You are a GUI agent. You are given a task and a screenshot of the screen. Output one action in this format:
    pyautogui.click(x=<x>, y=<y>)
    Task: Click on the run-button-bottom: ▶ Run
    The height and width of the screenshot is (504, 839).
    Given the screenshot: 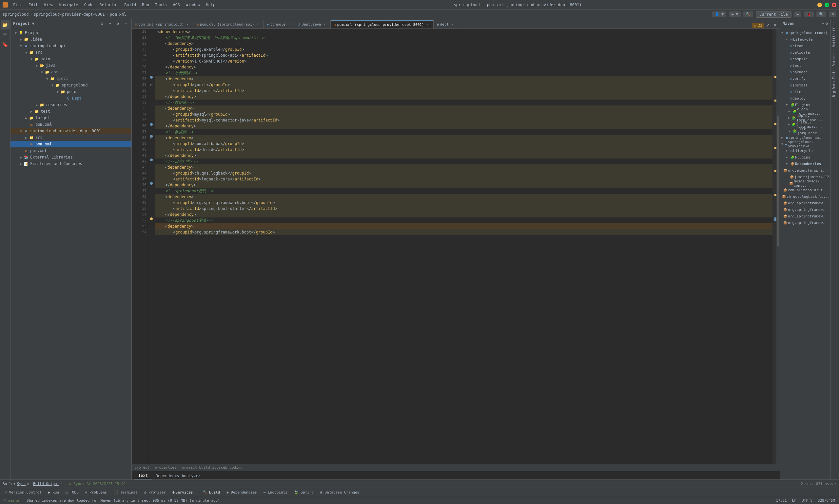 What is the action you would take?
    pyautogui.click(x=54, y=492)
    